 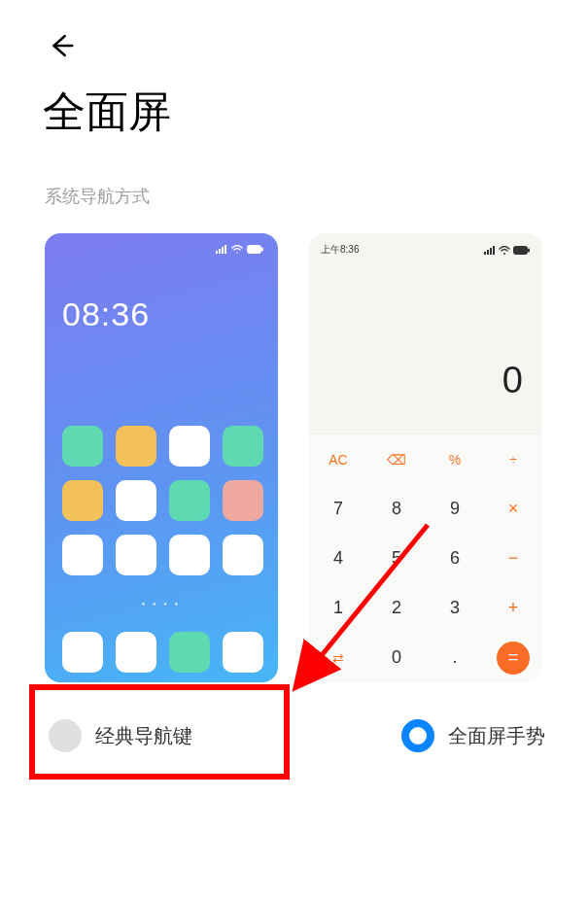 I want to click on option-classic-label: 经典导航键, so click(x=144, y=737).